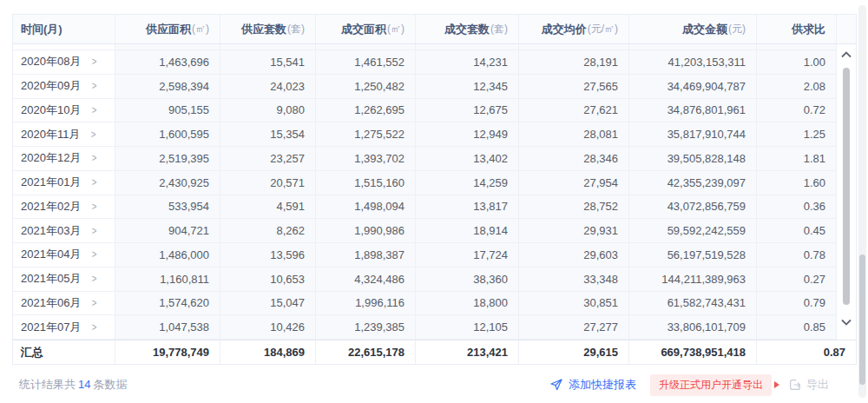 This screenshot has width=868, height=403. What do you see at coordinates (50, 135) in the screenshot?
I see `month-label: 2020年11月` at bounding box center [50, 135].